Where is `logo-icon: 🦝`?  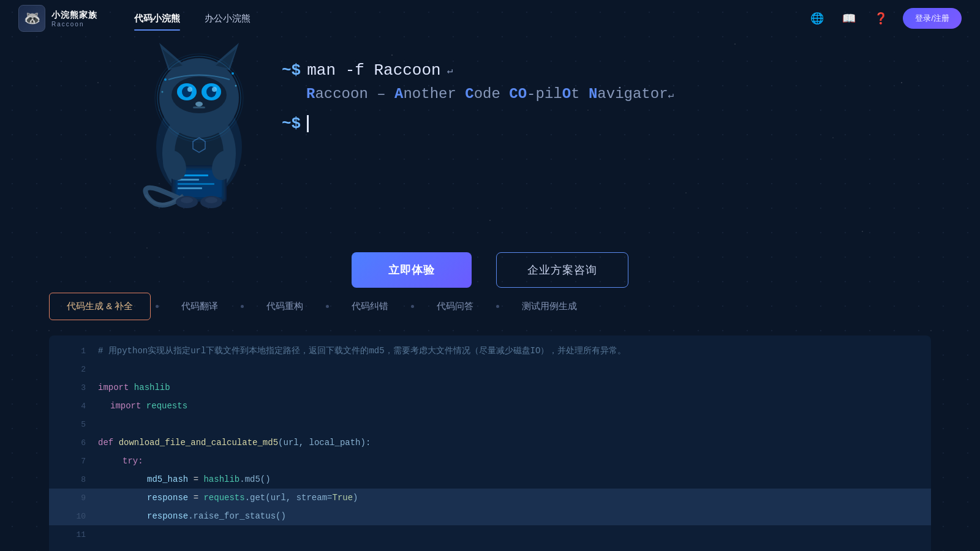
logo-icon: 🦝 is located at coordinates (32, 18).